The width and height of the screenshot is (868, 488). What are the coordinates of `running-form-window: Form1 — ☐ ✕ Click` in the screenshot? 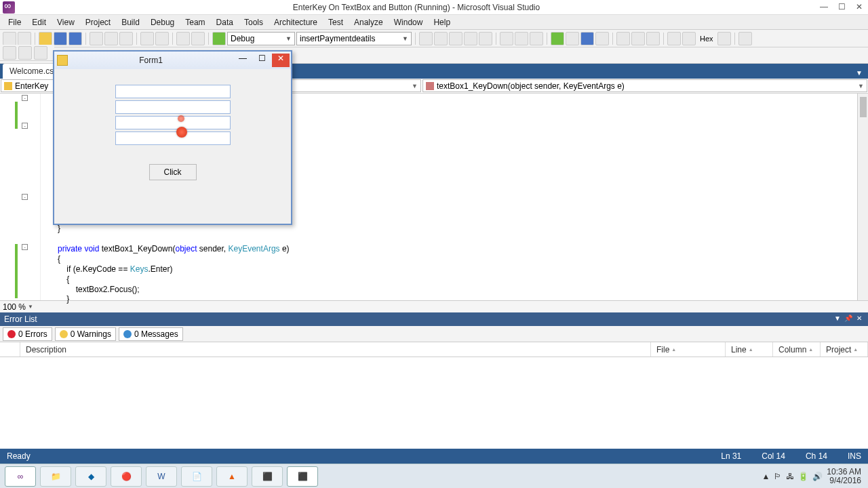 It's located at (172, 138).